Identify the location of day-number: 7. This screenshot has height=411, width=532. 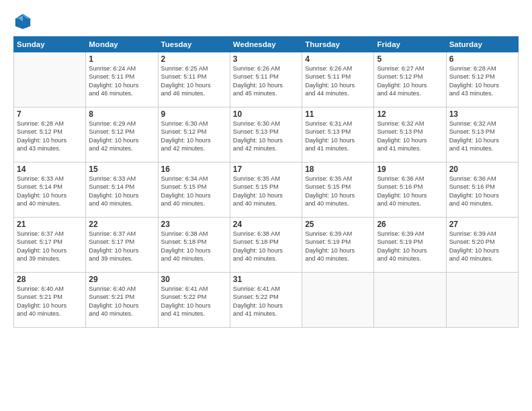
(50, 114).